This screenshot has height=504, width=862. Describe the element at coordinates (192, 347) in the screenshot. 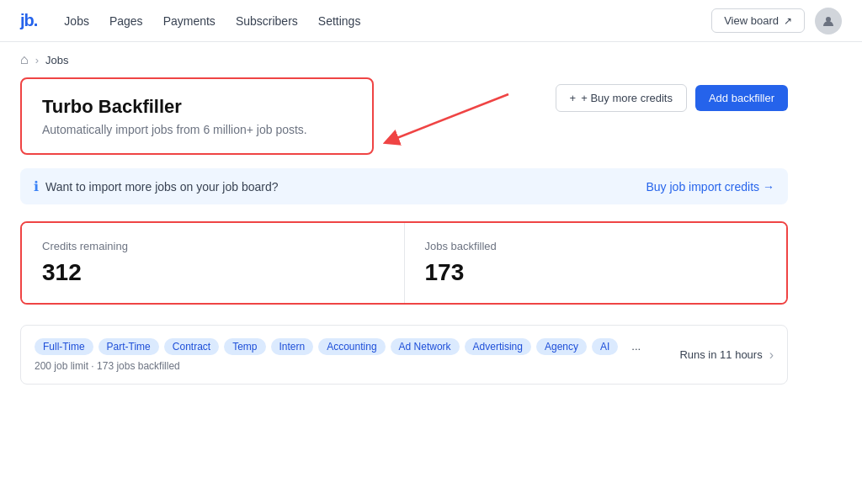

I see `tag-contract: Contract` at that location.